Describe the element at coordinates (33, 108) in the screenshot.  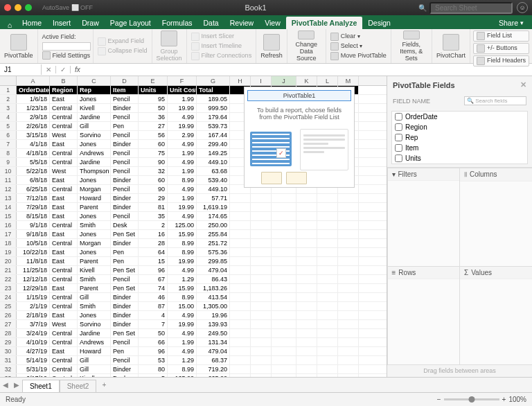
I see `cell: 1/23/18` at that location.